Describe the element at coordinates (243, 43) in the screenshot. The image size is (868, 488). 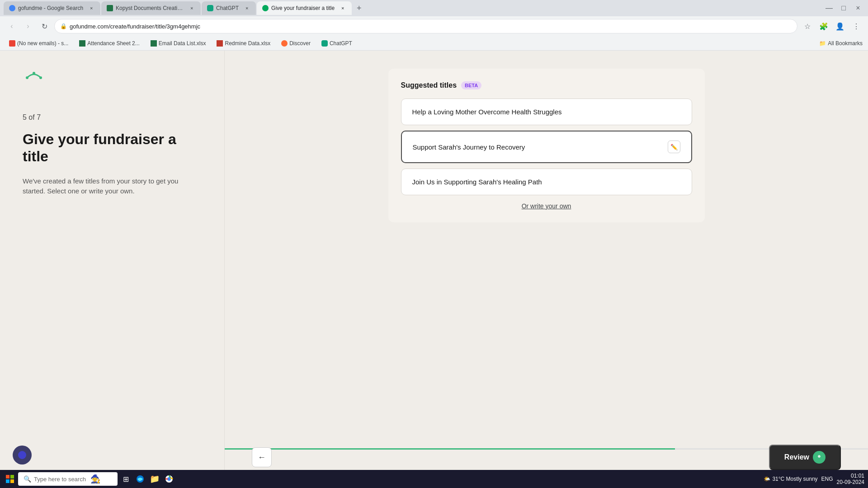
I see `bookmark-redmine: Redmine Data.xlsx` at that location.